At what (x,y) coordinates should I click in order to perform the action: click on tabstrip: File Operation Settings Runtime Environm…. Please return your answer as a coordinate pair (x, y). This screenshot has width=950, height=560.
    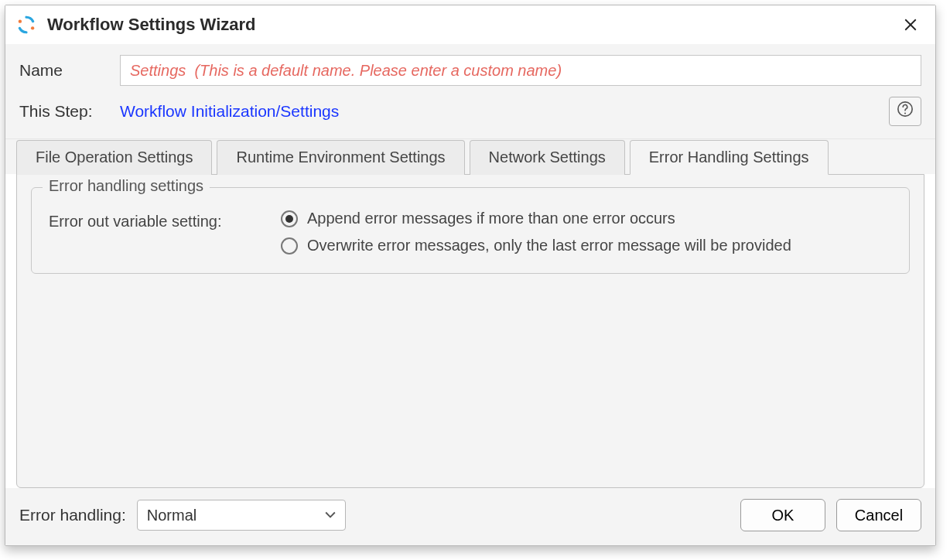
    Looking at the image, I should click on (470, 156).